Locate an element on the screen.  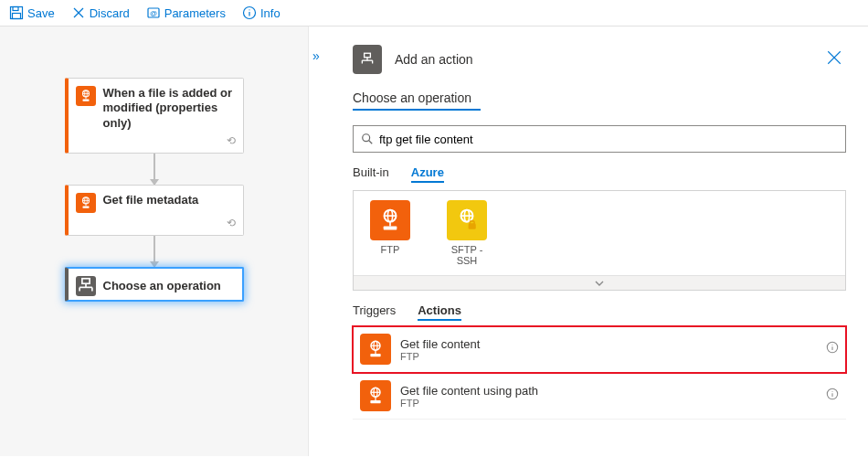
info-button: Info is located at coordinates (261, 13).